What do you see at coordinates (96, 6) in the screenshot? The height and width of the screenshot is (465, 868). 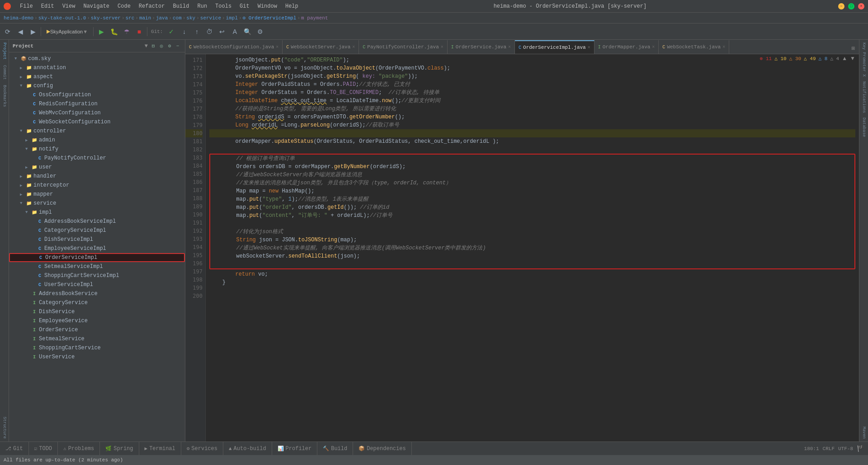 I see `menu-navigate: Navigate` at bounding box center [96, 6].